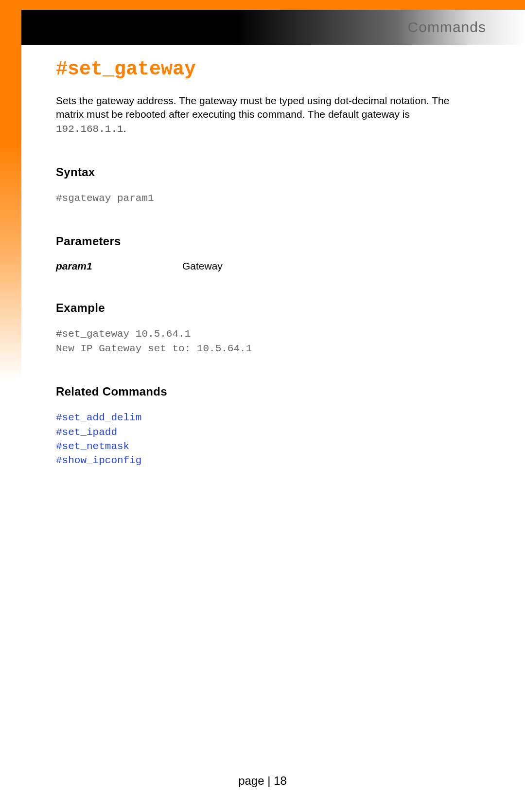 This screenshot has width=525, height=812. I want to click on syntax-heading: Syntax, so click(255, 172).